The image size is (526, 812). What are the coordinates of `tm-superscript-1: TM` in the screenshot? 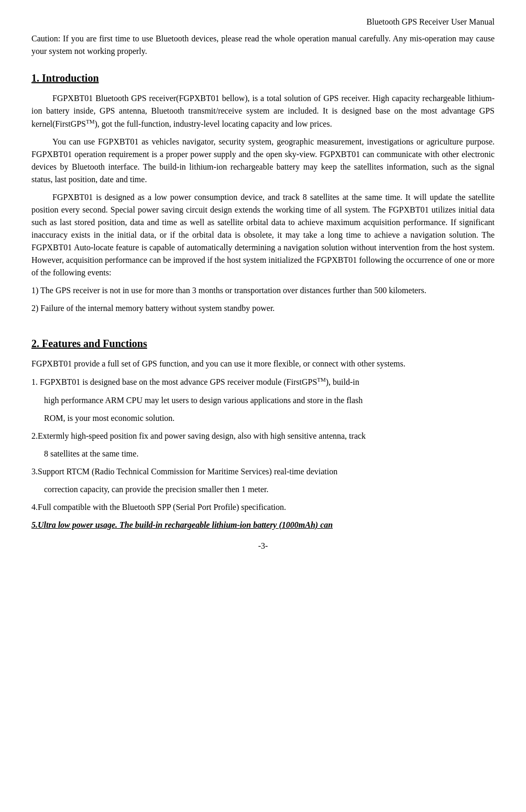 It's located at (90, 121).